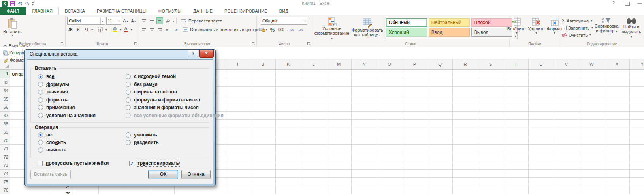 The width and height of the screenshot is (644, 194). Describe the element at coordinates (407, 22) in the screenshot. I see `style-chip-обычный: Обычный` at that location.